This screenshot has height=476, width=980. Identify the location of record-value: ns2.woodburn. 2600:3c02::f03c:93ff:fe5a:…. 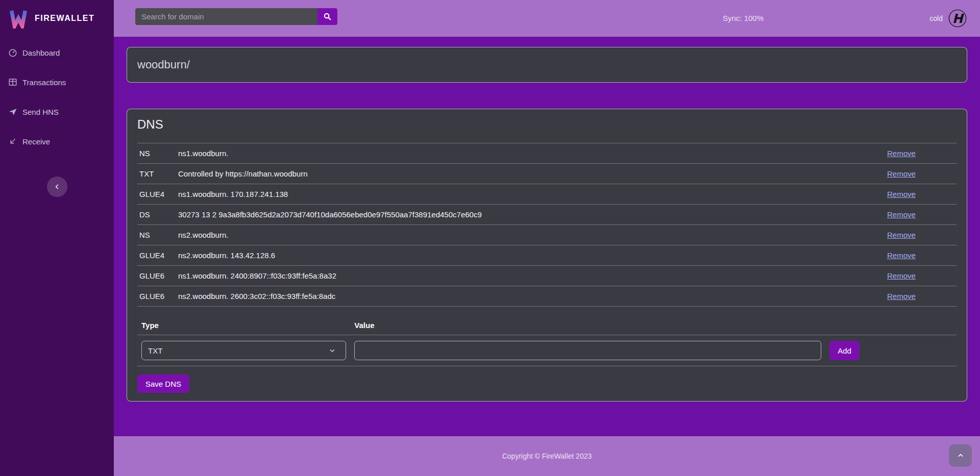
(531, 296).